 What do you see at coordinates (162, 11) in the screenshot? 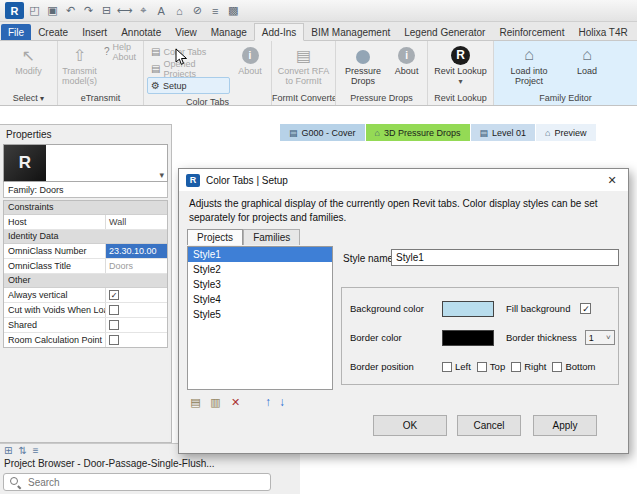
I see `text-icon: A` at bounding box center [162, 11].